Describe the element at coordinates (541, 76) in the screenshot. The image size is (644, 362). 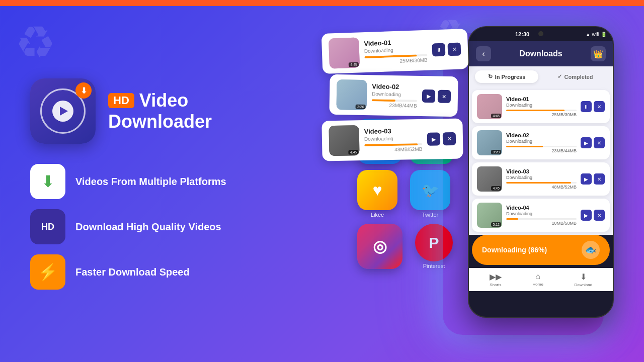
I see `phone-tabs: ↻ In Progress ✓ Completed` at that location.